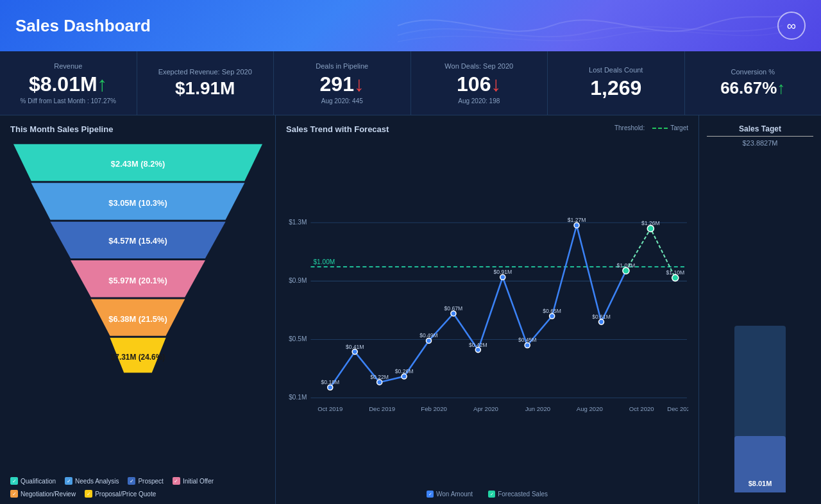 The image size is (821, 504). I want to click on svg-text: $0.61M, so click(602, 317).